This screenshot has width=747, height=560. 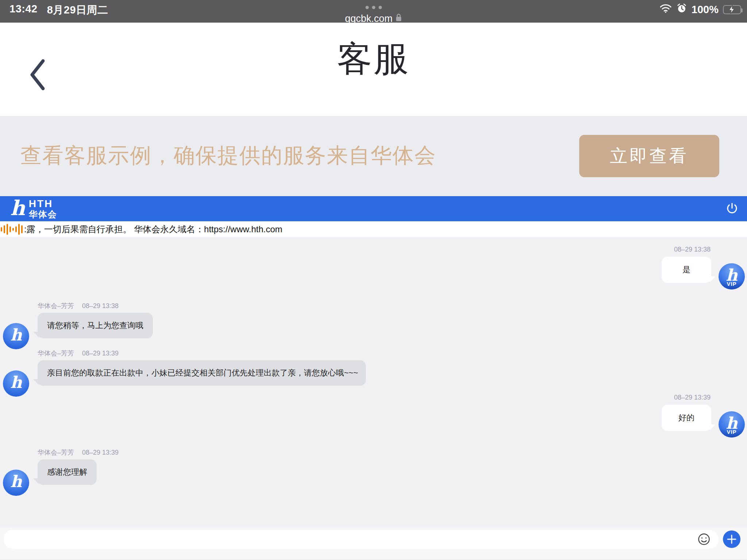 What do you see at coordinates (649, 156) in the screenshot?
I see `view-now-button: 立即查看` at bounding box center [649, 156].